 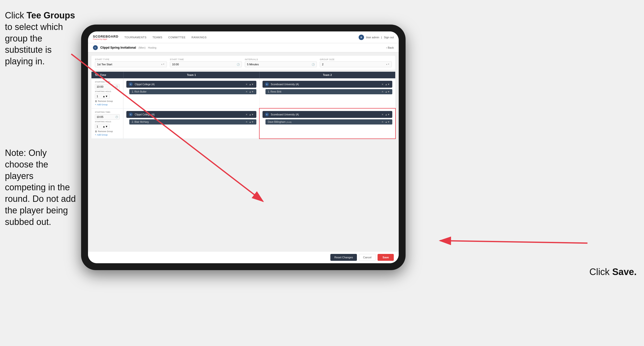 What do you see at coordinates (242, 37) in the screenshot?
I see `nav-items: TOURNAMENTS TEAMS COMMITTEE RANKINGS` at bounding box center [242, 37].